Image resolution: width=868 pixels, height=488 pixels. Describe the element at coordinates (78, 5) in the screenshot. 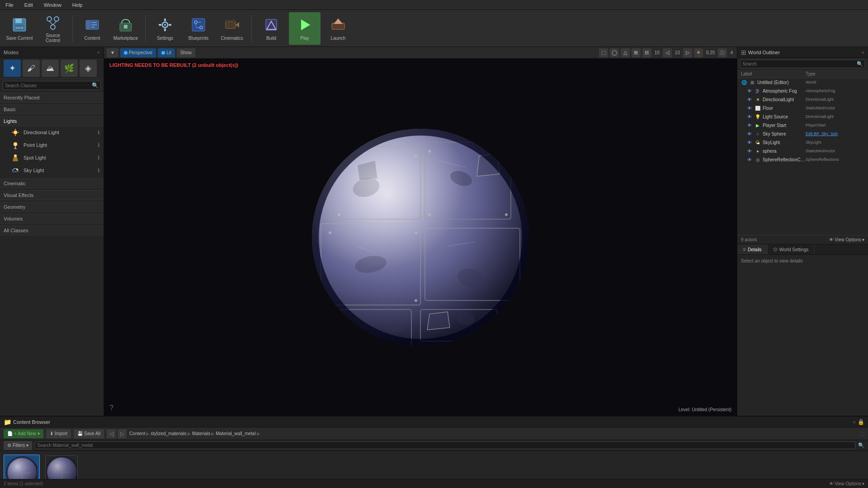

I see `menu-help: Help` at that location.